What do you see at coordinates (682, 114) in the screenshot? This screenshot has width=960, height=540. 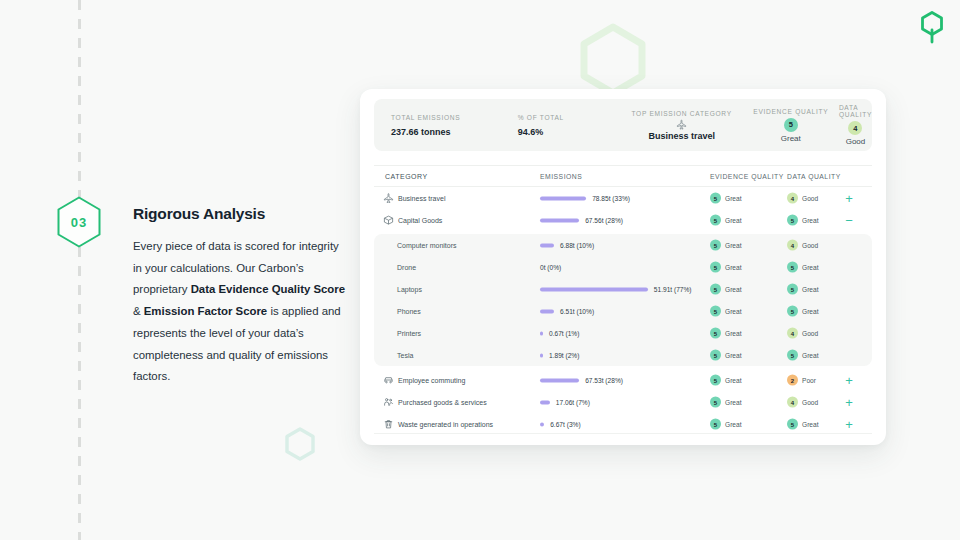 I see `summary-label: TOP EMISSION CATEGORY` at bounding box center [682, 114].